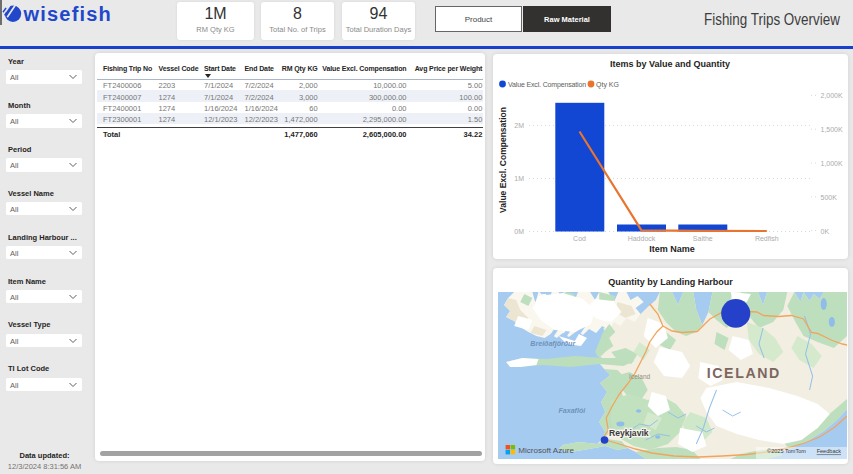  What do you see at coordinates (546, 452) in the screenshot?
I see `svg-text: Microsoft Azure` at bounding box center [546, 452].